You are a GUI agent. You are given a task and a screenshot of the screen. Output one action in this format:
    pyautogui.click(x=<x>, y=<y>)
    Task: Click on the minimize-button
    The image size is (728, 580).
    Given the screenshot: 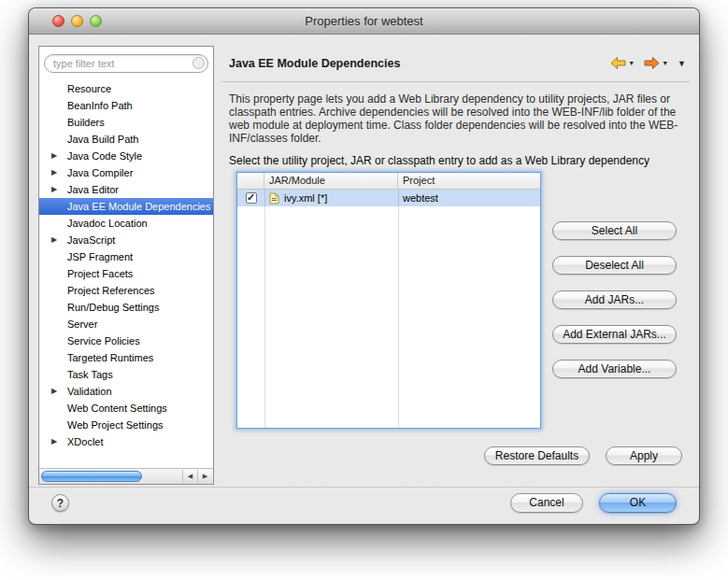 What is the action you would take?
    pyautogui.click(x=77, y=21)
    